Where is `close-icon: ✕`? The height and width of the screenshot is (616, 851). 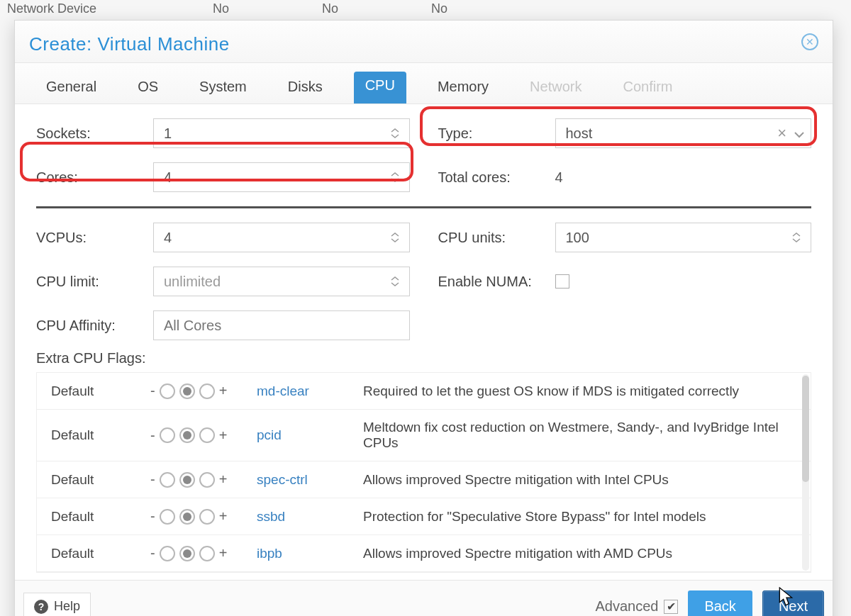
close-icon: ✕ is located at coordinates (810, 42).